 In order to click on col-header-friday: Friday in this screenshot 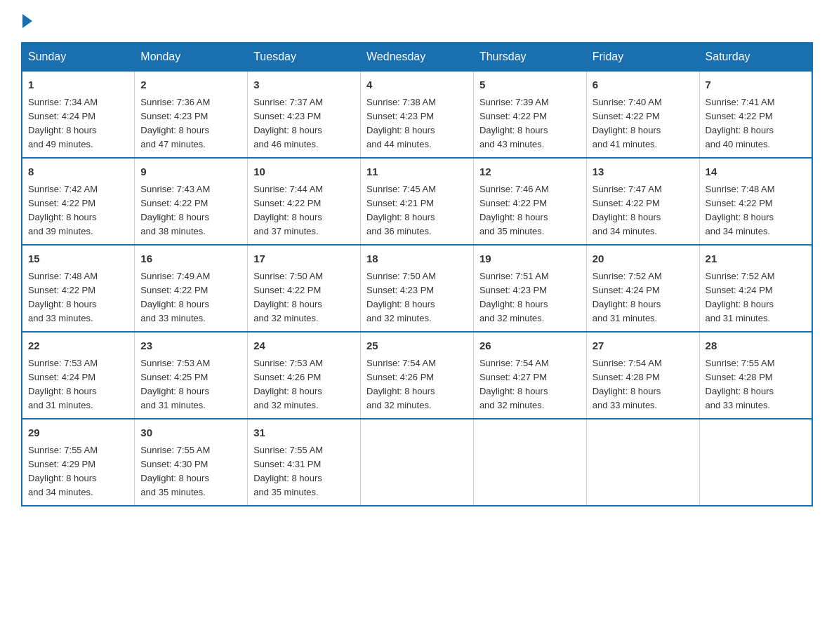, I will do `click(643, 57)`.